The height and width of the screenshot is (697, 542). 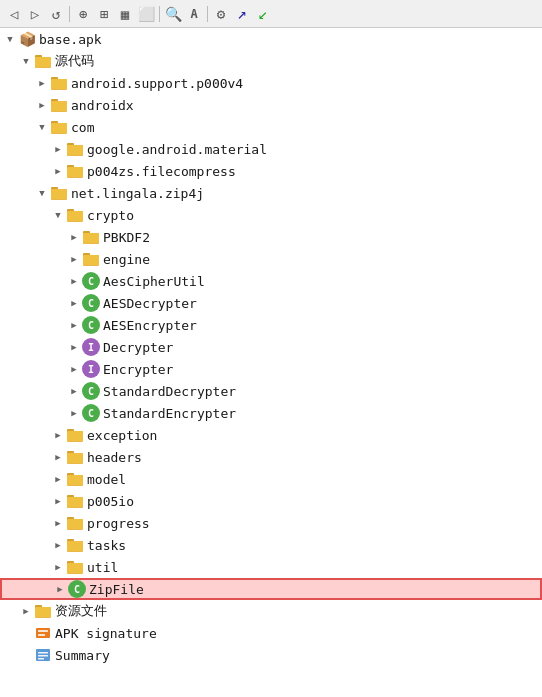 I want to click on label-progress: progress, so click(x=118, y=524).